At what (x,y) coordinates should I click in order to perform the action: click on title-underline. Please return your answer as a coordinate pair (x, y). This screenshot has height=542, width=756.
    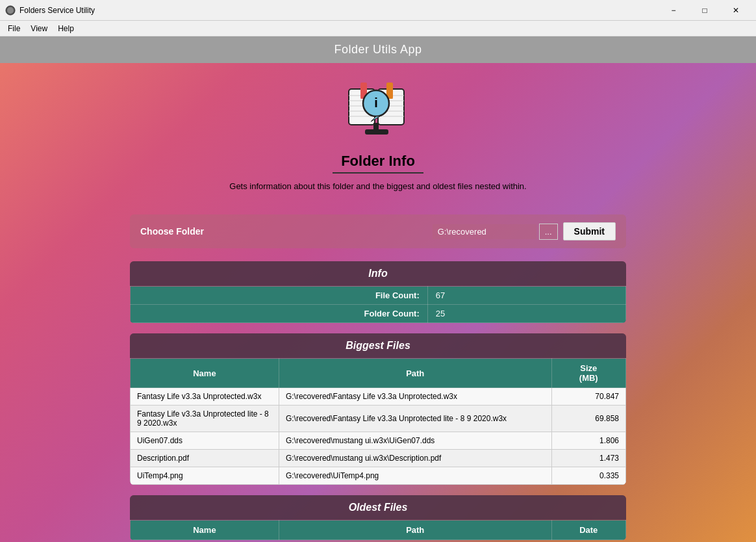
    Looking at the image, I should click on (378, 173).